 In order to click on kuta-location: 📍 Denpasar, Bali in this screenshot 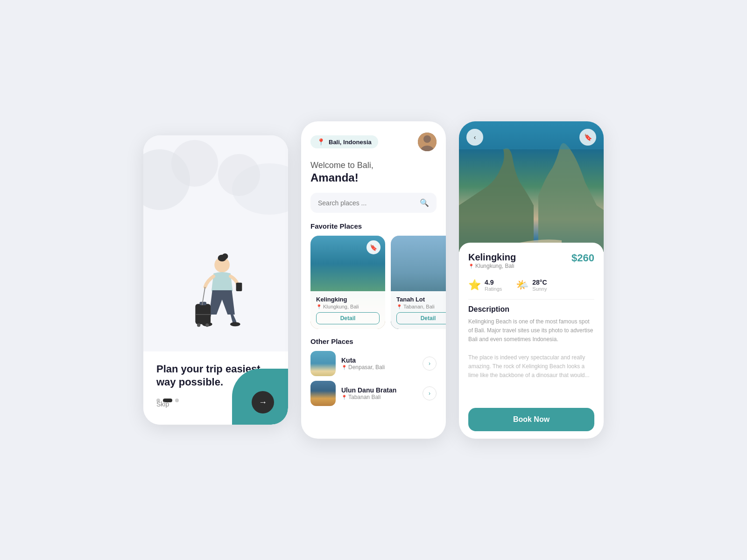, I will do `click(379, 367)`.